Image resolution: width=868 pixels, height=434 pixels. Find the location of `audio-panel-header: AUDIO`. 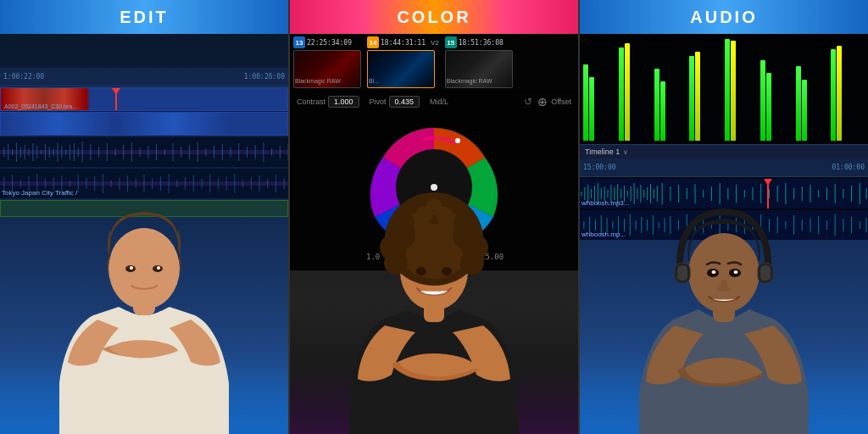

audio-panel-header: AUDIO is located at coordinates (724, 17).